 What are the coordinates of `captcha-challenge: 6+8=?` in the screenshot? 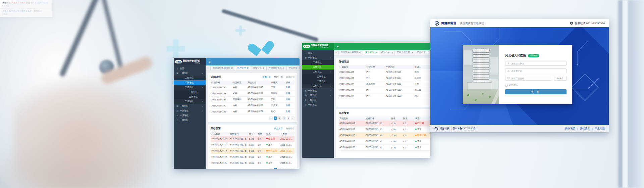 It's located at (560, 78).